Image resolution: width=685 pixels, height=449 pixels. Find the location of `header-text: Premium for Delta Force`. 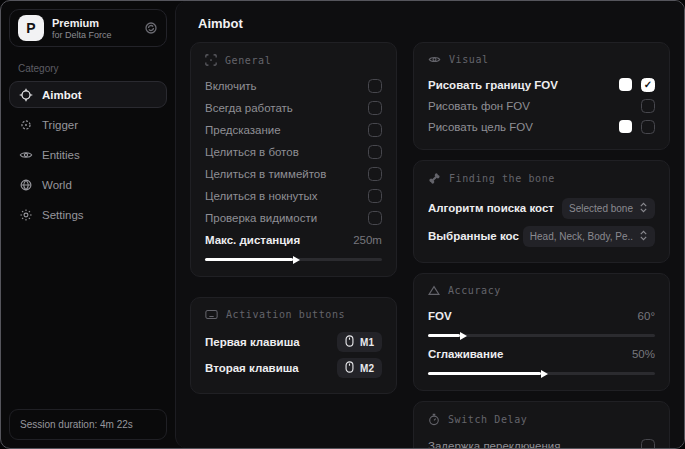

header-text: Premium for Delta Force is located at coordinates (82, 28).